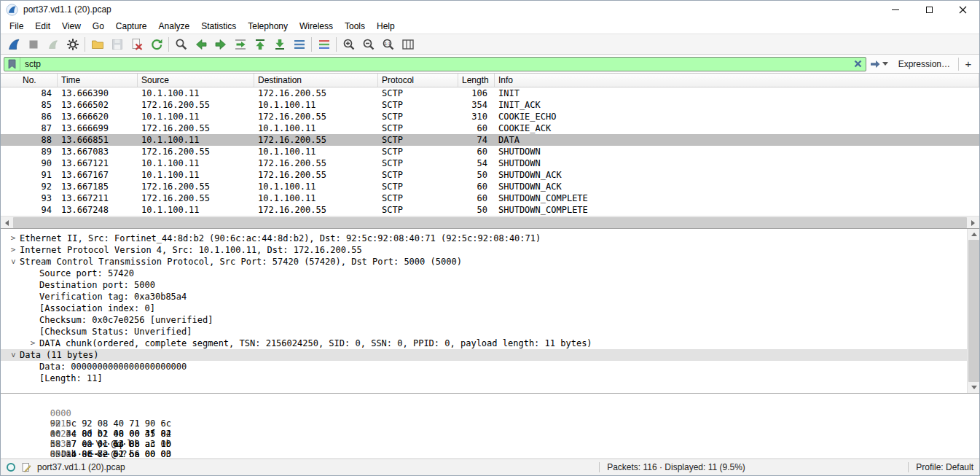 The height and width of the screenshot is (476, 980). Describe the element at coordinates (858, 64) in the screenshot. I see `clear-filter-icon` at that location.